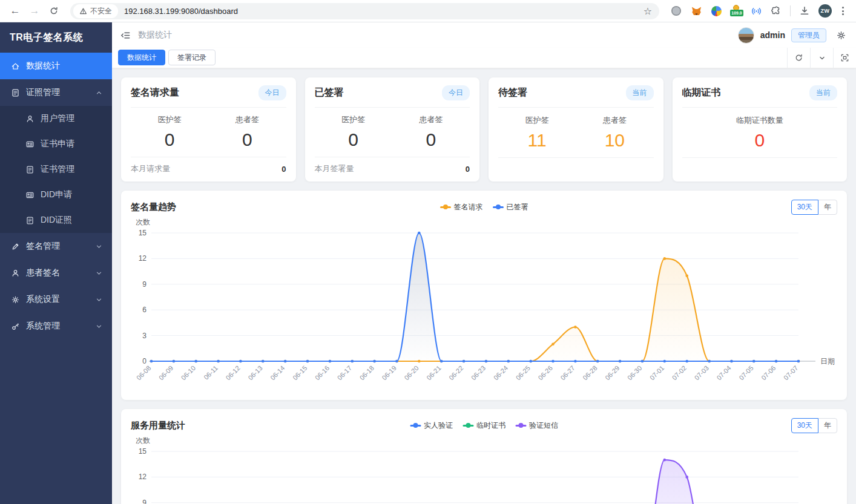  I want to click on svg-text: 06-10, so click(188, 373).